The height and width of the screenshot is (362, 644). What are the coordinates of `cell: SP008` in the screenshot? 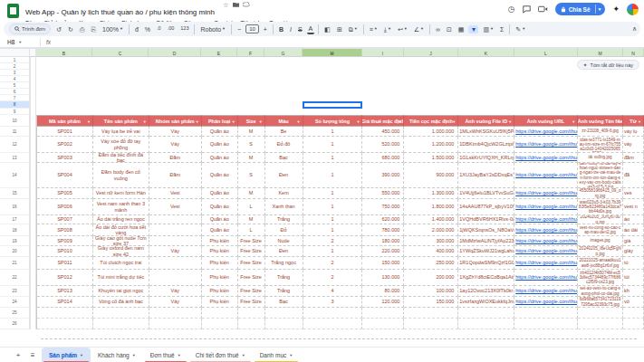 It's located at (65, 230).